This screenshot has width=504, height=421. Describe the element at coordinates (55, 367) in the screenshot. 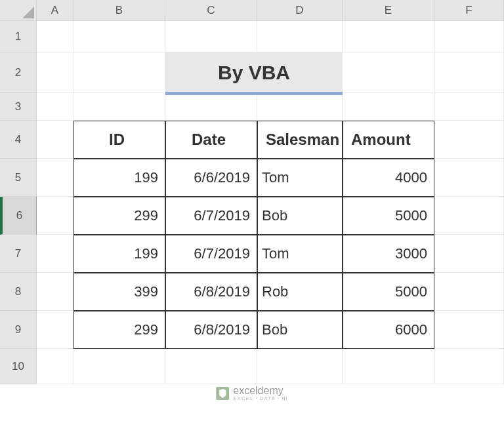

I see `cell-a10` at that location.